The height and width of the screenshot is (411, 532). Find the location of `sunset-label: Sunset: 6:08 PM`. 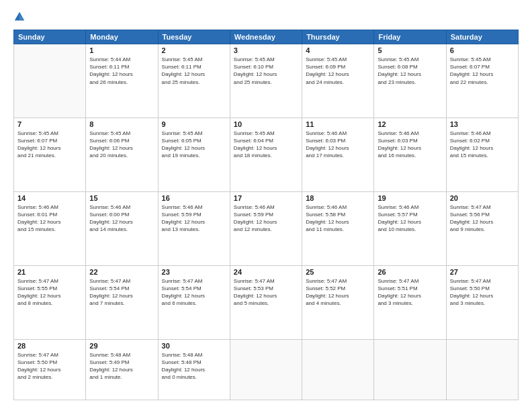

sunset-label: Sunset: 6:08 PM is located at coordinates (398, 67).